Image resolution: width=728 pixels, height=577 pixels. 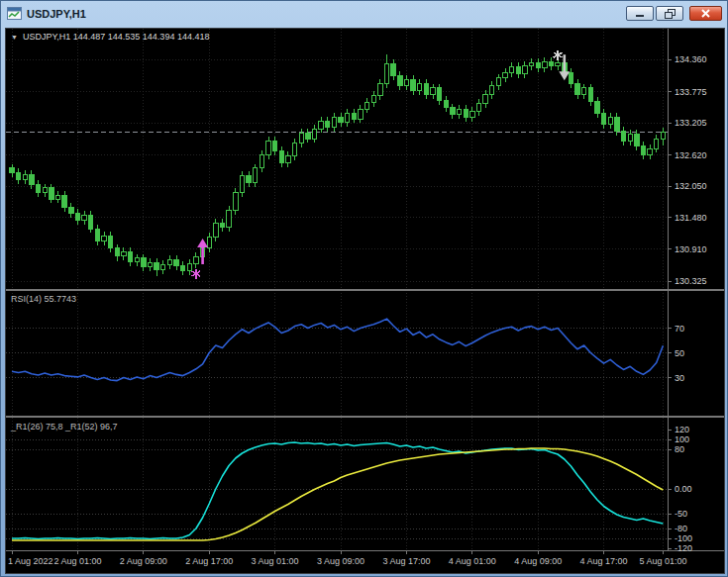 I want to click on svg-text: 100, so click(x=681, y=439).